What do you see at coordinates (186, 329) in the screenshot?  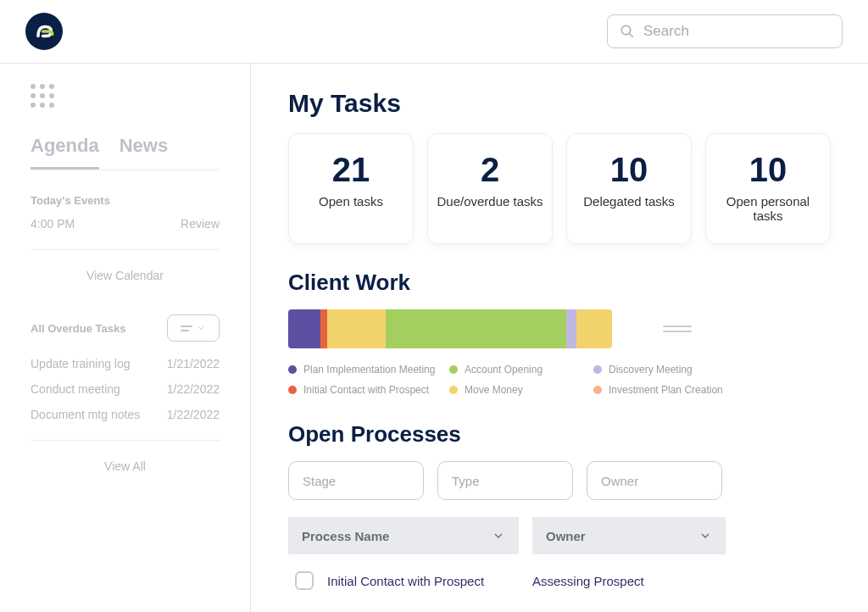 I see `filter-lines-icon` at bounding box center [186, 329].